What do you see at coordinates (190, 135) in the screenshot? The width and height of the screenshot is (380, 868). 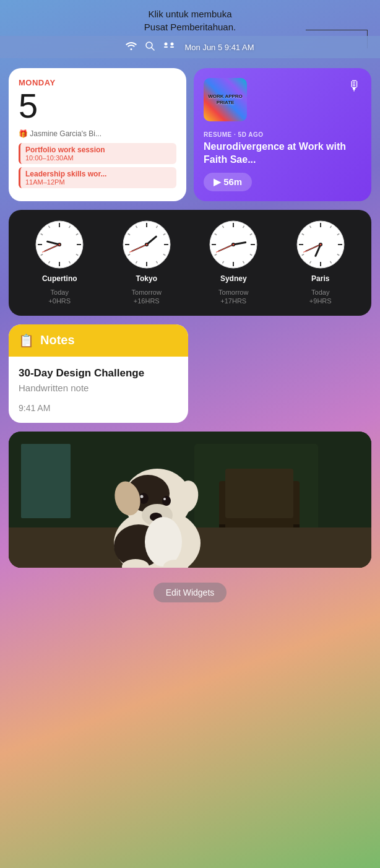 I see `top-widgets-row: MONDAY 5 🎁 Jasmine Garcia's Bi... Portfo…` at bounding box center [190, 135].